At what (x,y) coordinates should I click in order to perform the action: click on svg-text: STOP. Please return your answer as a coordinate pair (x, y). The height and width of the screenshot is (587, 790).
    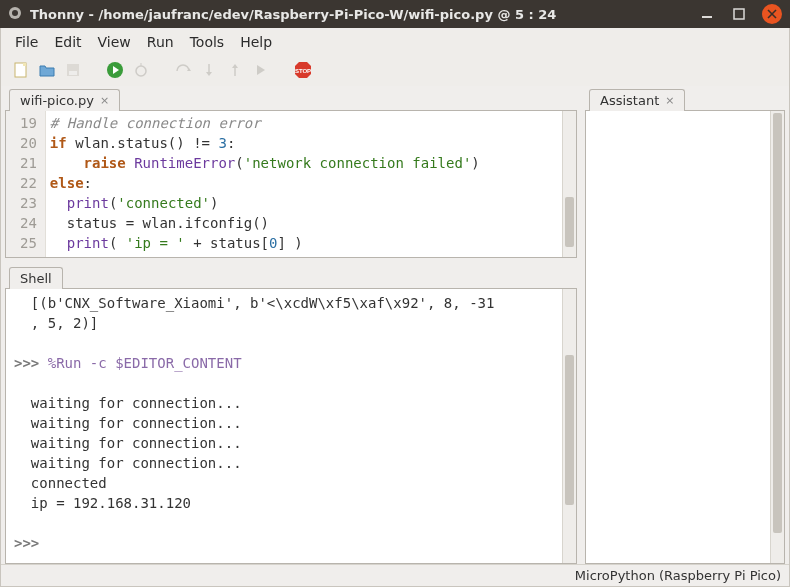
    Looking at the image, I should click on (303, 71).